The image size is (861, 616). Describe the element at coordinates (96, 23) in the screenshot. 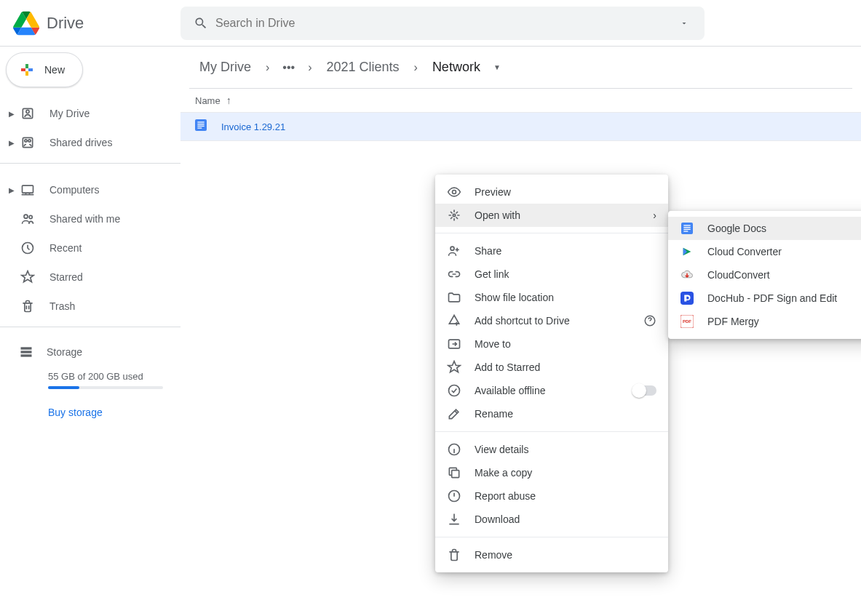

I see `logo-area: Drive` at that location.